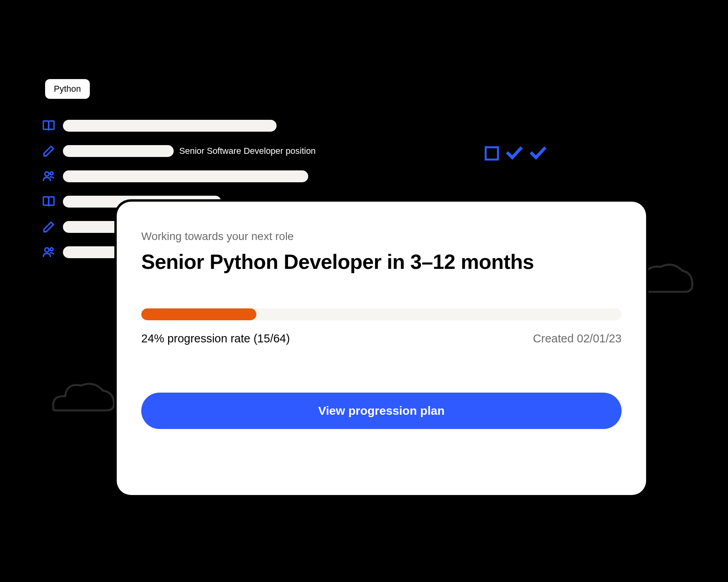 This screenshot has height=582, width=728. I want to click on task-row: Senior Software Developer position, so click(179, 151).